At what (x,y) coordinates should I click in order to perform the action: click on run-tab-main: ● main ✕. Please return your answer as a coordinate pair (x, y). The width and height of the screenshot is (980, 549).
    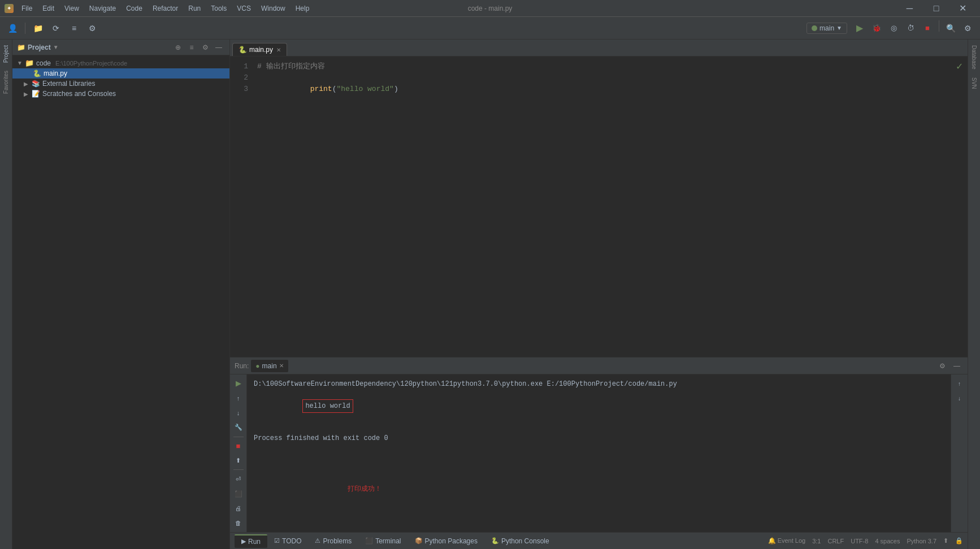
    Looking at the image, I should click on (269, 366).